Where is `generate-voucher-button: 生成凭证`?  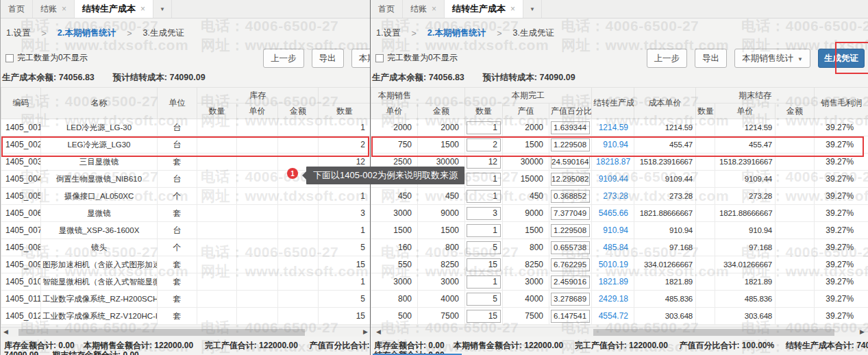
generate-voucher-button: 生成凭证 is located at coordinates (841, 58).